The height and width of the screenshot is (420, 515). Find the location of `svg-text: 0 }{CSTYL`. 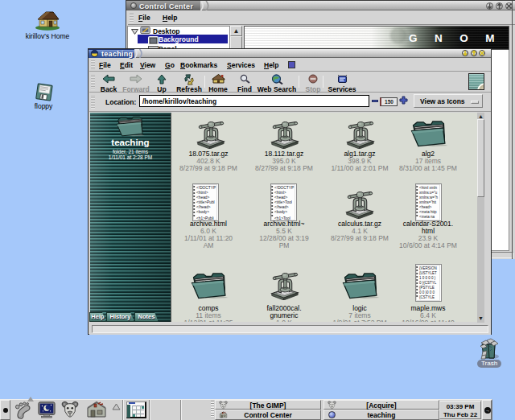

svg-text: 0 }{CSTYL is located at coordinates (428, 283).